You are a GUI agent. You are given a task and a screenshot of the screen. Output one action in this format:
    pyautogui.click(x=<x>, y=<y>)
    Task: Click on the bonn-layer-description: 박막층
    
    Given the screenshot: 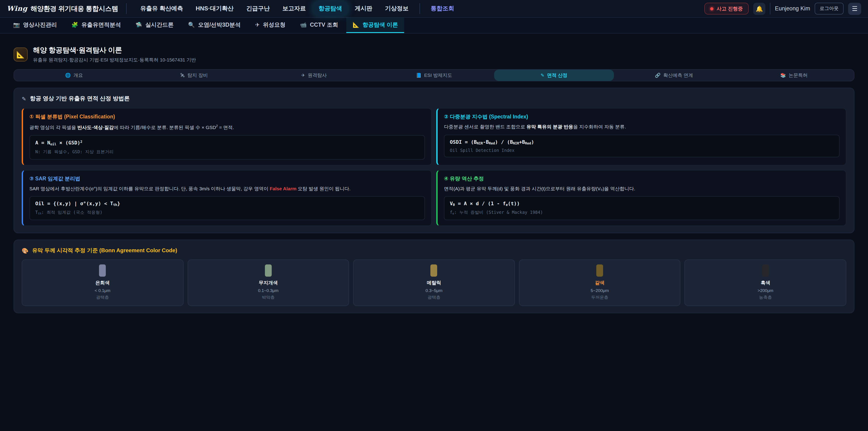 What is the action you would take?
    pyautogui.click(x=268, y=298)
    